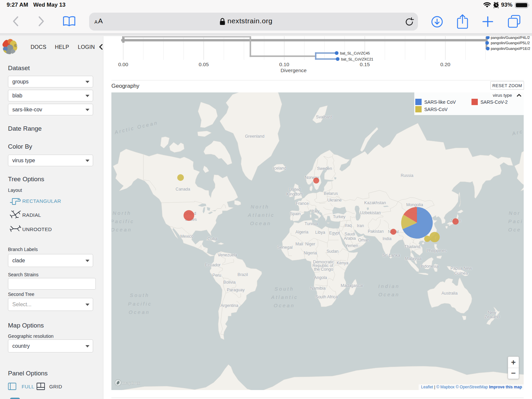 Image resolution: width=532 pixels, height=399 pixels. I want to click on svg-text: 0.15, so click(365, 65).